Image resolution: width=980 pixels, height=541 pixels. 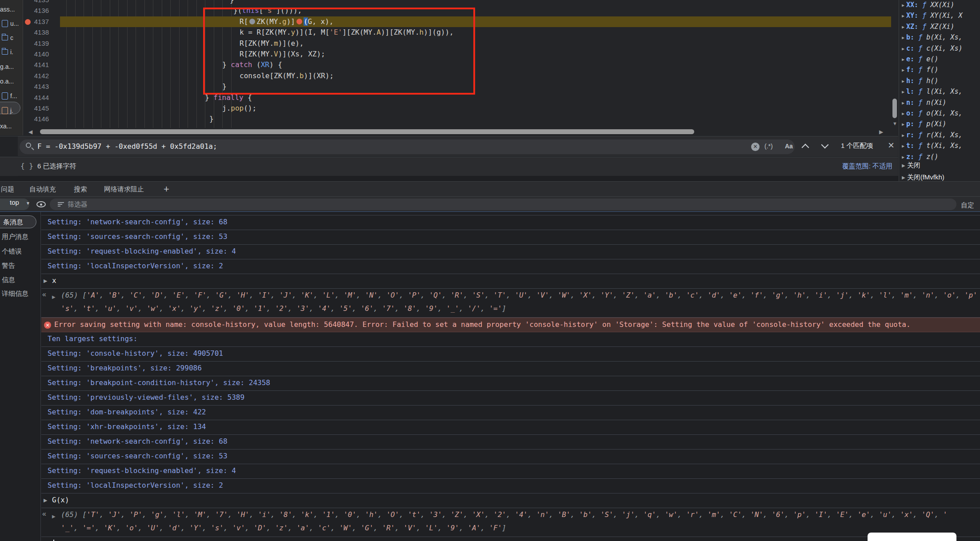 I want to click on line-number: 4136, so click(x=36, y=11).